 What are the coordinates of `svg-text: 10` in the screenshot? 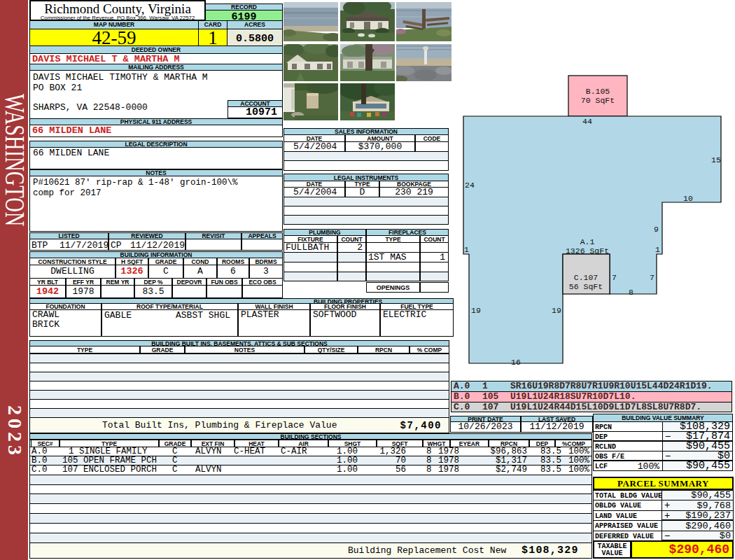 It's located at (688, 199).